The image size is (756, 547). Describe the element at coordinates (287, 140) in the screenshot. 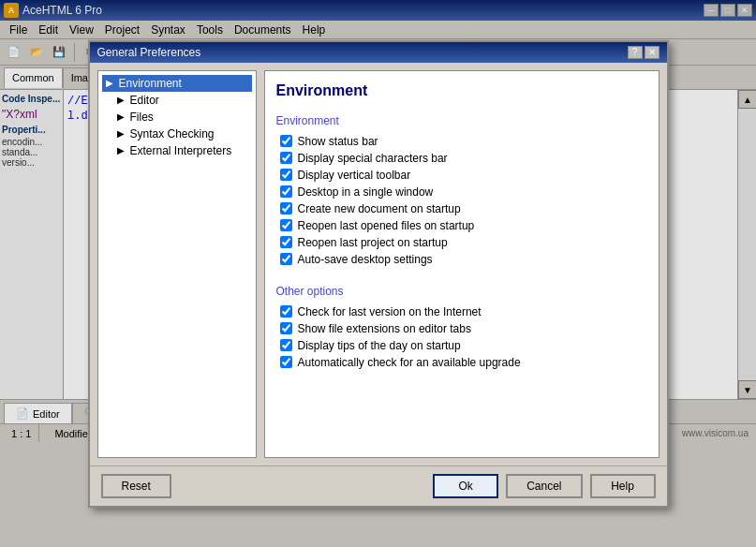

I see `checkbox-show-status-input` at that location.